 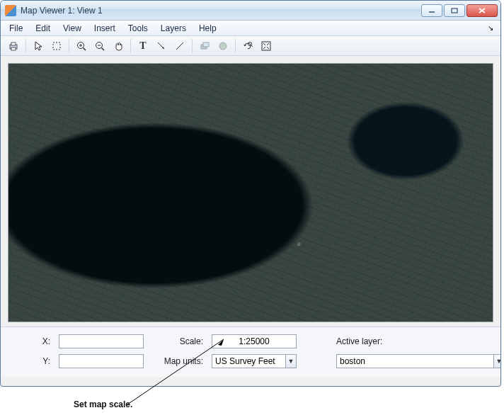 What do you see at coordinates (415, 361) in the screenshot?
I see `active-layer-field` at bounding box center [415, 361].